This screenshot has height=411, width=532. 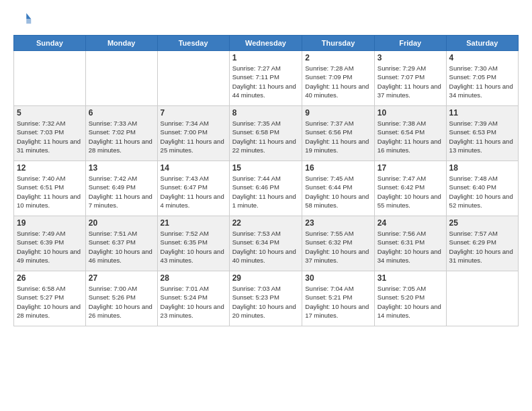 What do you see at coordinates (410, 43) in the screenshot?
I see `weekday-header-friday: Friday` at bounding box center [410, 43].